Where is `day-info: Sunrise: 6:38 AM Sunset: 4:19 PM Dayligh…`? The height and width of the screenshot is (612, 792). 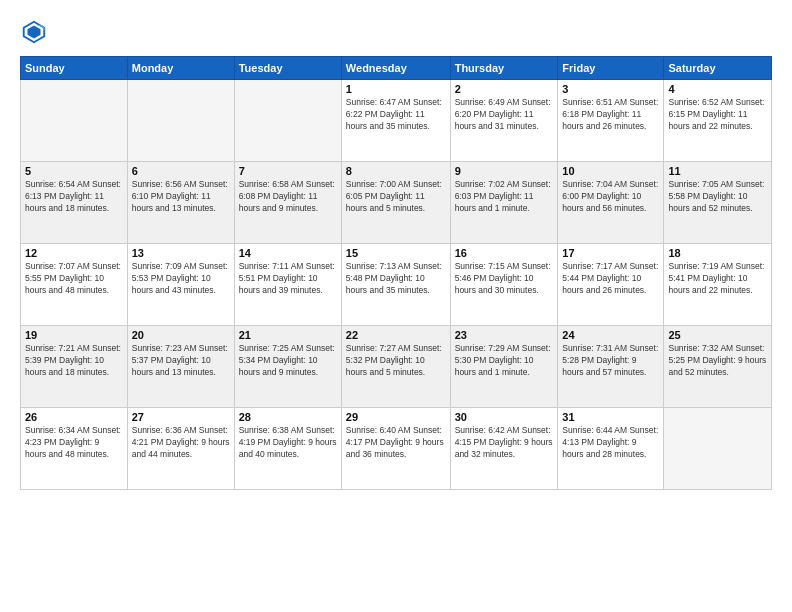
day-info: Sunrise: 6:38 AM Sunset: 4:19 PM Dayligh… is located at coordinates (288, 443).